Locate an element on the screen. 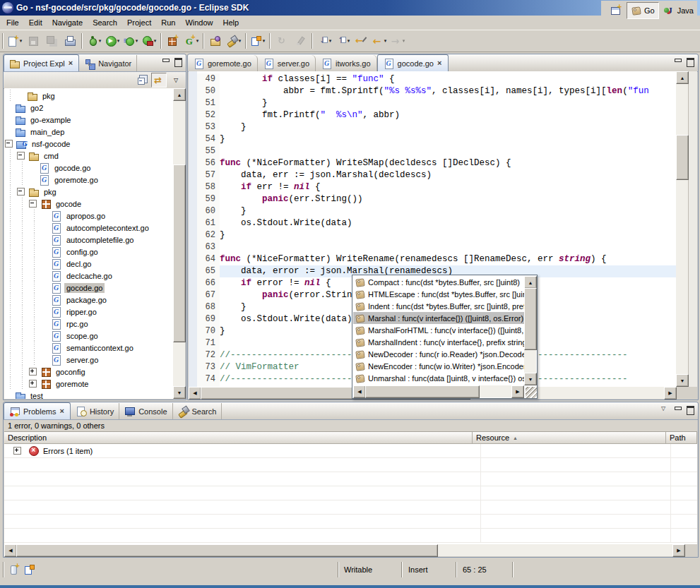 The width and height of the screenshot is (700, 588). tree-item: config.go is located at coordinates (89, 251).